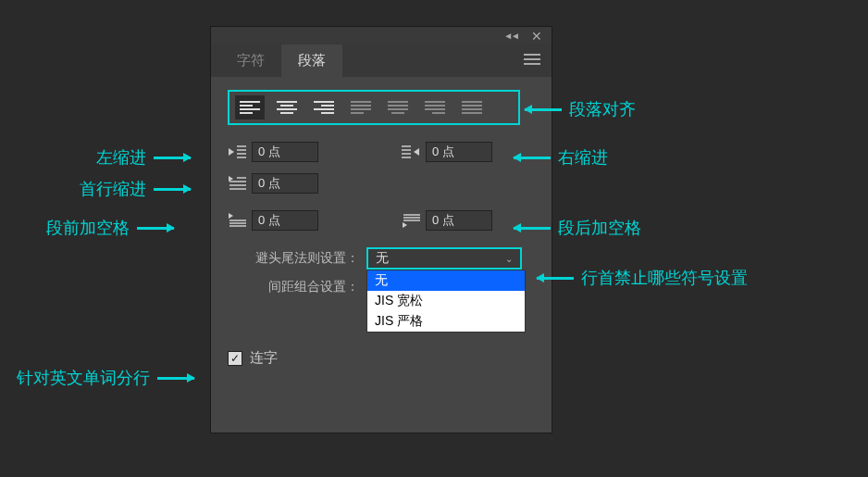 The height and width of the screenshot is (477, 868). I want to click on first-line-indent-icon, so click(237, 183).